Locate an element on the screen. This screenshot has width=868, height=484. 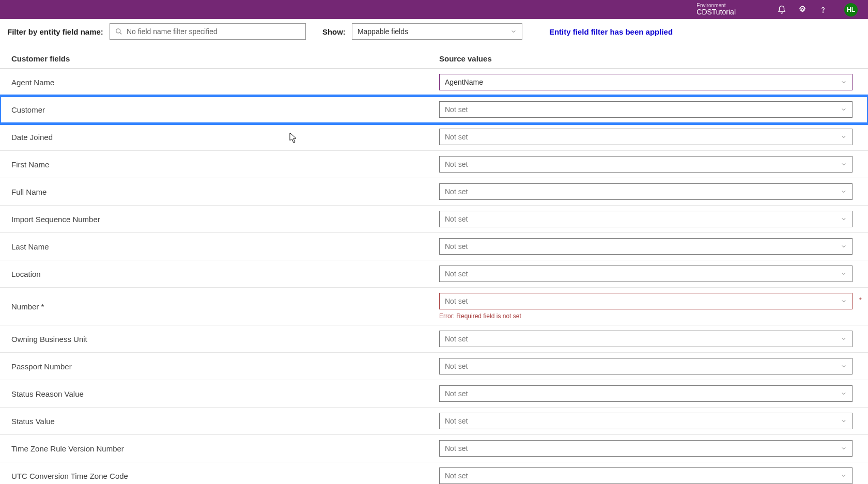
header-customer-fields: Customer fields is located at coordinates (225, 59).